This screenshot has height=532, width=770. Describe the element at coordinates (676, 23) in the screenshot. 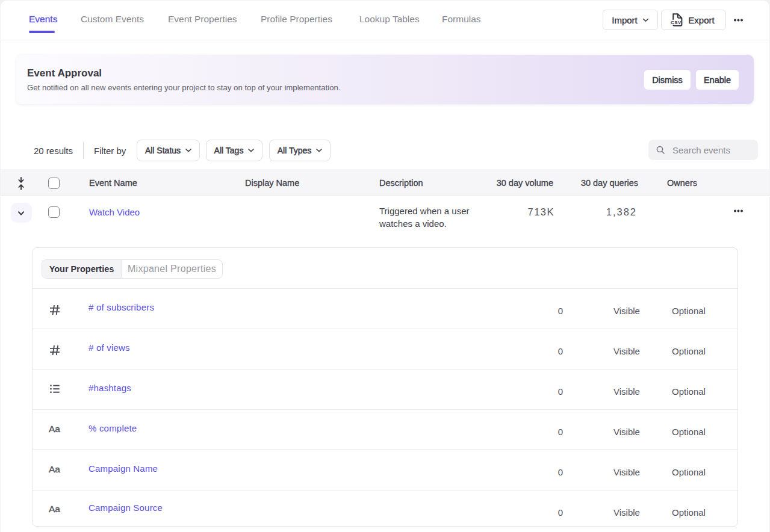

I see `svg-text: CSV` at that location.